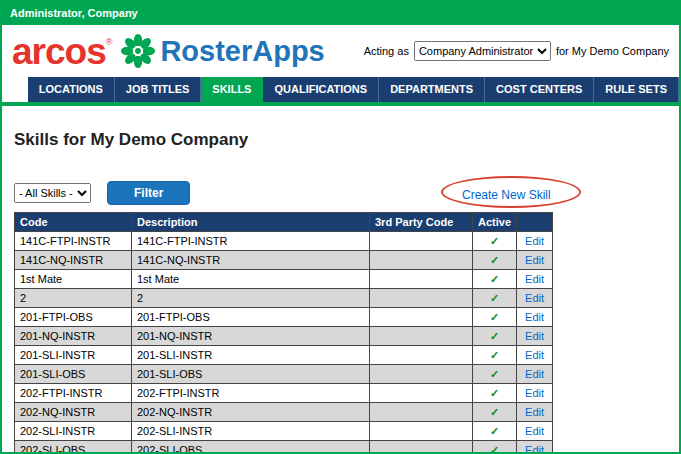 This screenshot has width=681, height=454. Describe the element at coordinates (251, 298) in the screenshot. I see `skill-description-cell: 2` at that location.